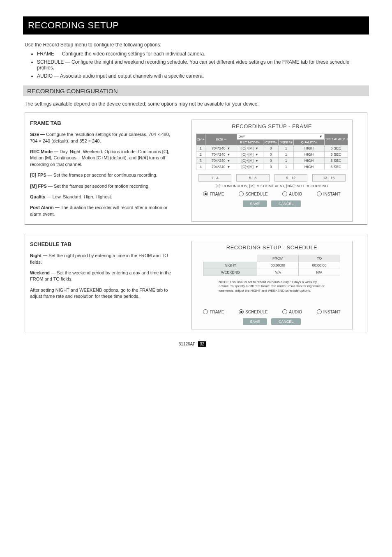 The height and width of the screenshot is (557, 392). Describe the element at coordinates (201, 161) in the screenshot. I see `cell-ch: 3` at that location.